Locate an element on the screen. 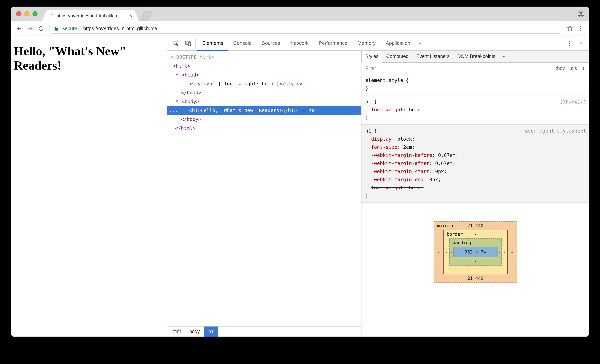  browser-menu-icon is located at coordinates (581, 28).